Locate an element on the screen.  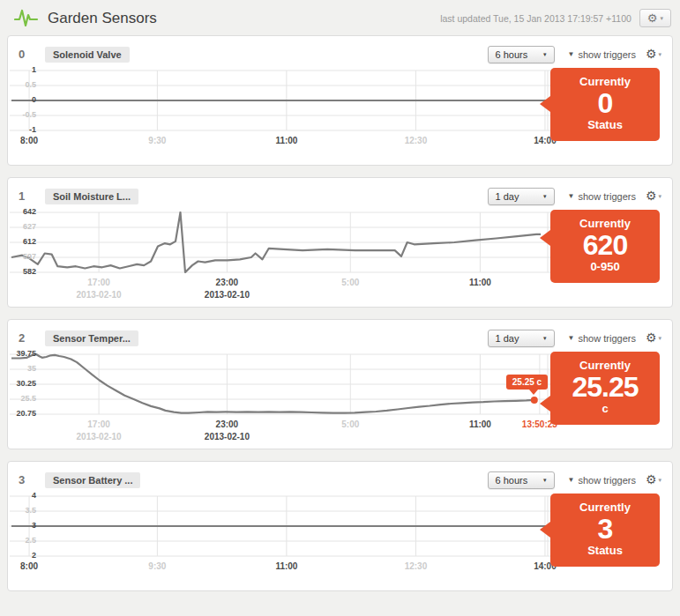
panel-header: 3 Sensor Battery ... 6 hours ▾ ▼ show tr… is located at coordinates (340, 478).